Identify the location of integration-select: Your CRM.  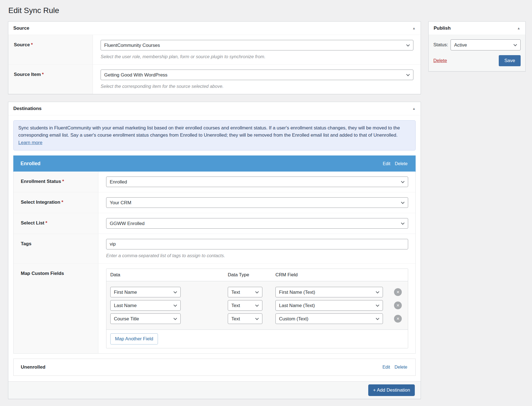
(257, 203).